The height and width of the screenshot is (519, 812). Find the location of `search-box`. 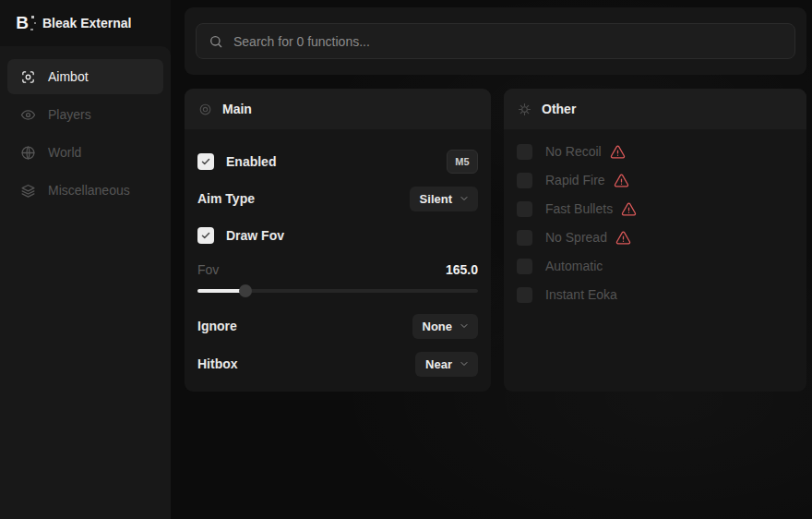

search-box is located at coordinates (496, 41).